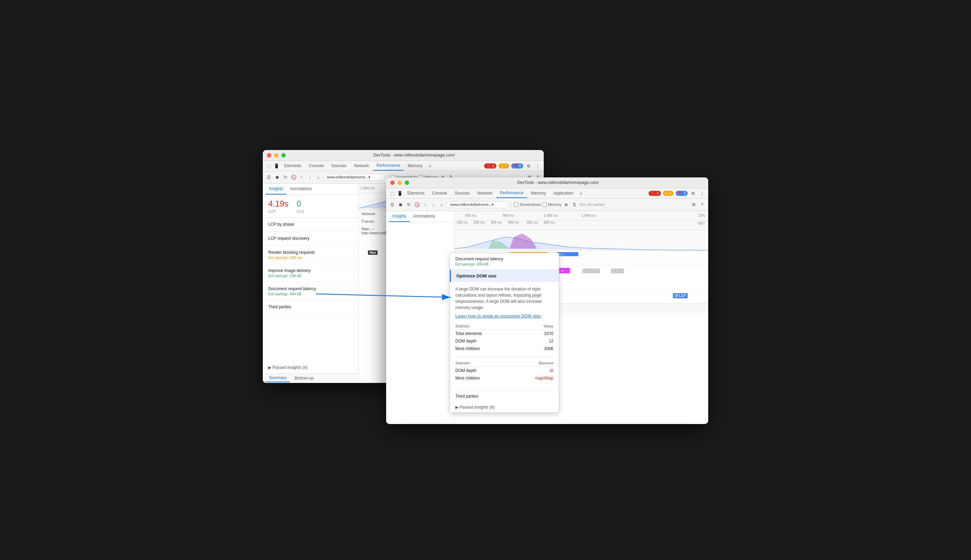  I want to click on cls-label-back: CLS, so click(300, 212).